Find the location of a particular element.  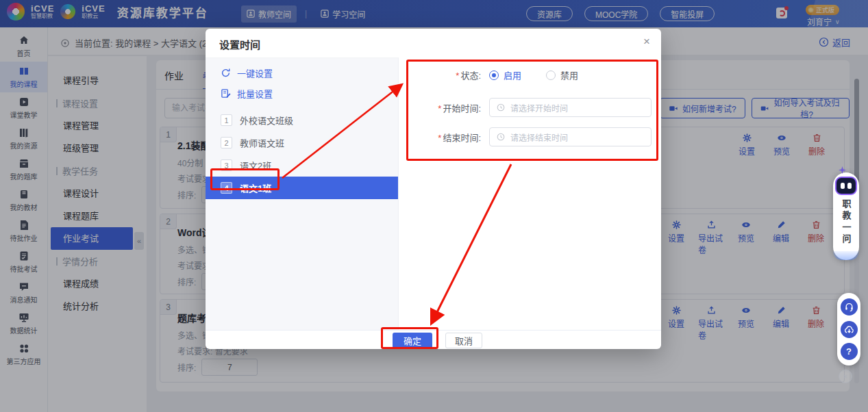

headset-icon is located at coordinates (850, 307).